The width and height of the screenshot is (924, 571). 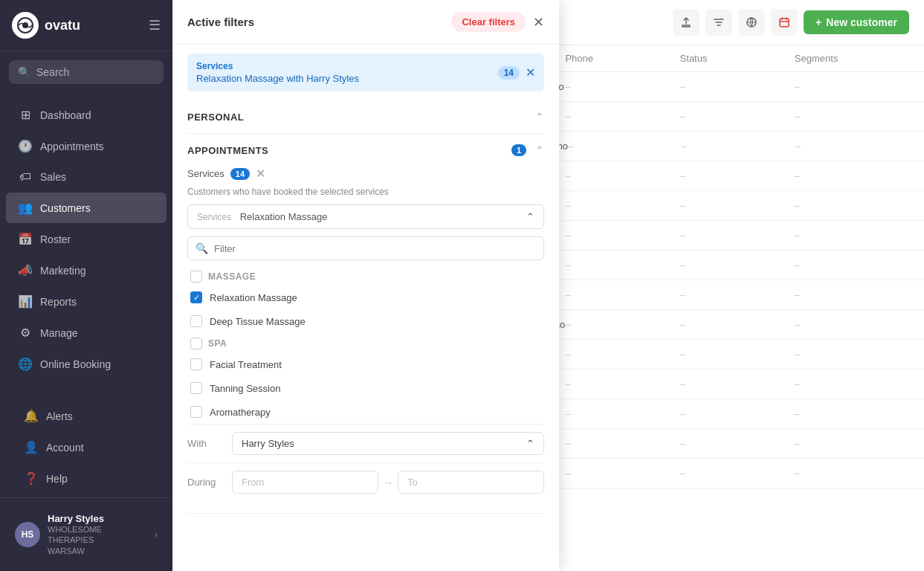 I want to click on services-dropdown: Services Relaxation Massage ⌃, so click(x=366, y=217).